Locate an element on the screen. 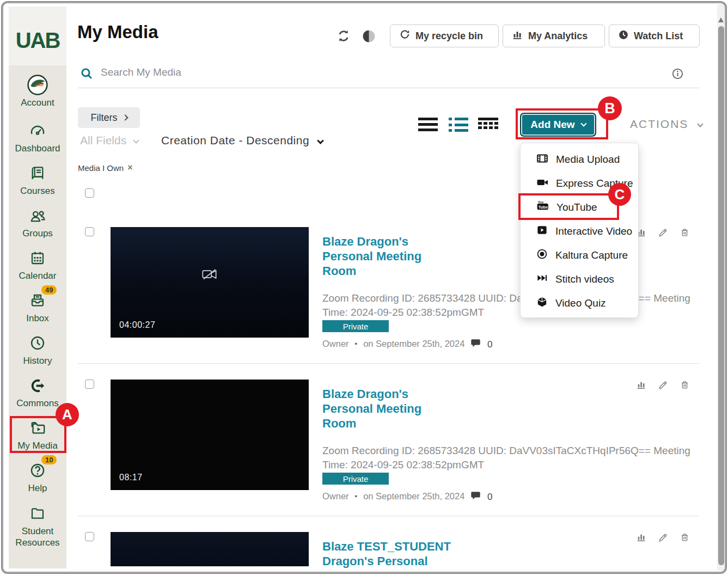  filters-label: Filters is located at coordinates (105, 118).